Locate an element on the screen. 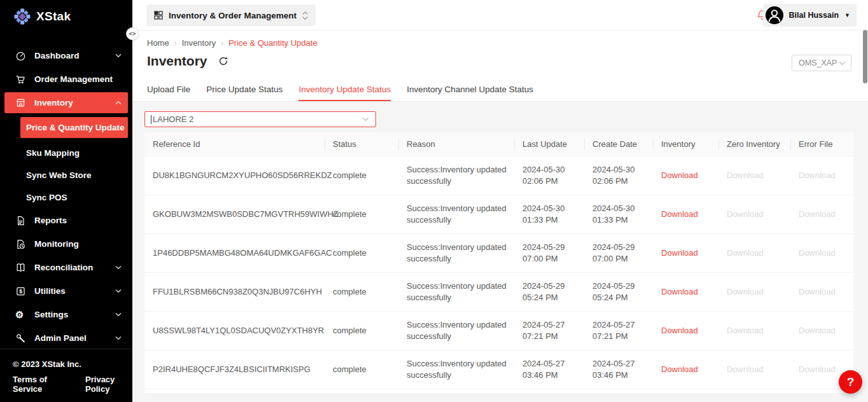 The width and height of the screenshot is (868, 402). column-header-zero-inventory: Zero Inventory is located at coordinates (755, 144).